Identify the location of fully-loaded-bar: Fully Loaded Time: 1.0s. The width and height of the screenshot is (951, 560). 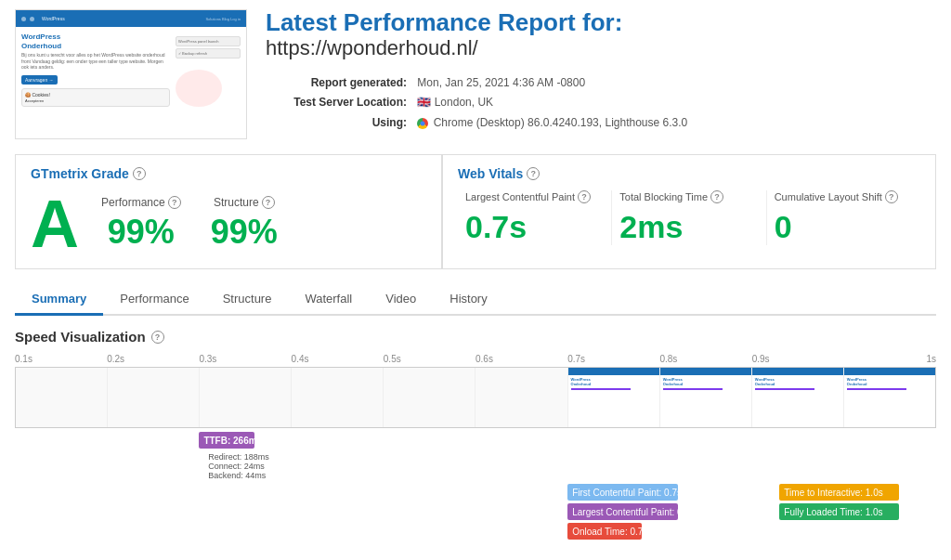
(840, 512).